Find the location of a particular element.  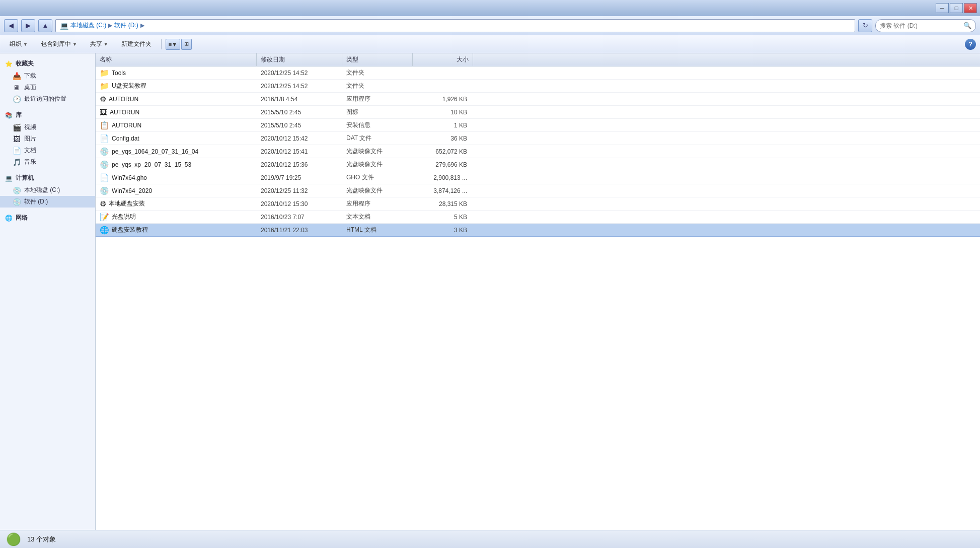

documents-icon: 📄 is located at coordinates (17, 151).